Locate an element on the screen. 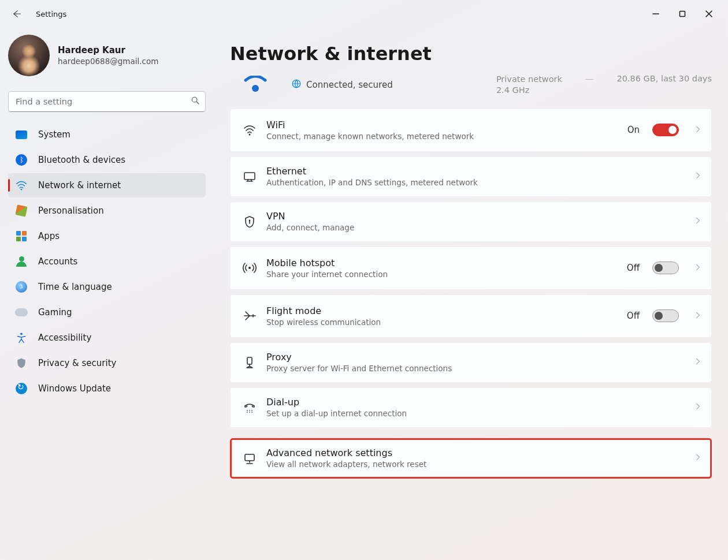  phone-icon is located at coordinates (250, 408).